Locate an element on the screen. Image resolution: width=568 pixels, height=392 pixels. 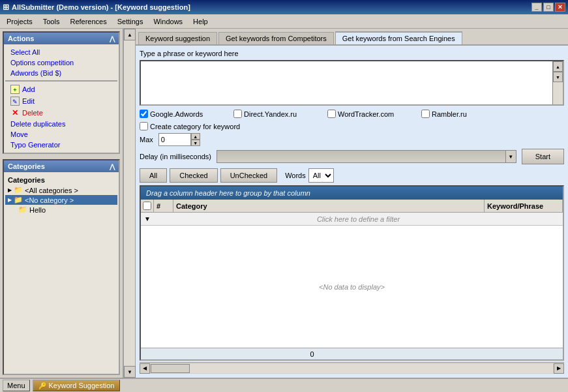
tabs-area: Keyword suggestion Get keywords from Com… is located at coordinates (352, 37).